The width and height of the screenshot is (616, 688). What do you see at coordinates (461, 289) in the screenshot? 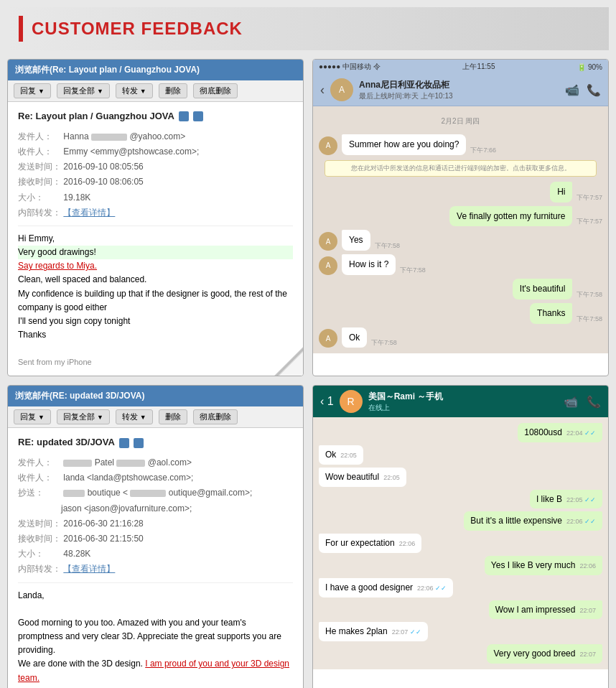
I see `wechat-msg-6: 下午7:58 It's beautiful` at bounding box center [461, 289].